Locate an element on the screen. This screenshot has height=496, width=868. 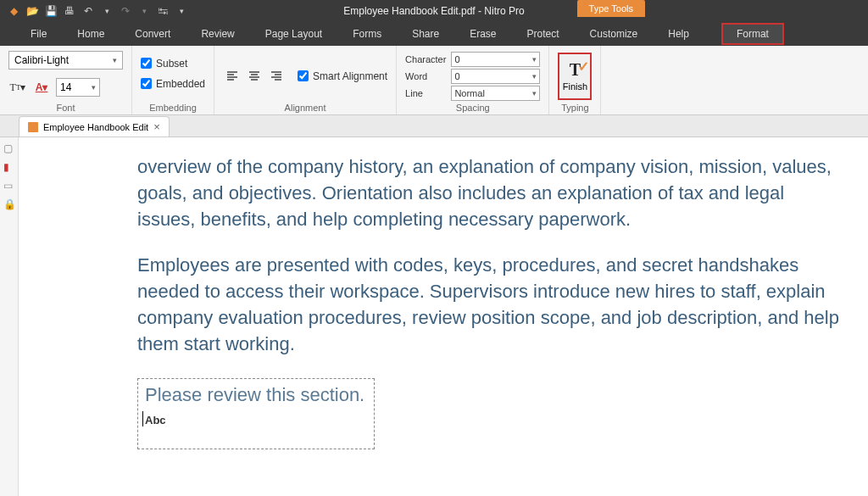
ribbon-format: Calibri-Light ▾ TT▾ A▾ 14 ▾ Font Subset is located at coordinates (434, 81).